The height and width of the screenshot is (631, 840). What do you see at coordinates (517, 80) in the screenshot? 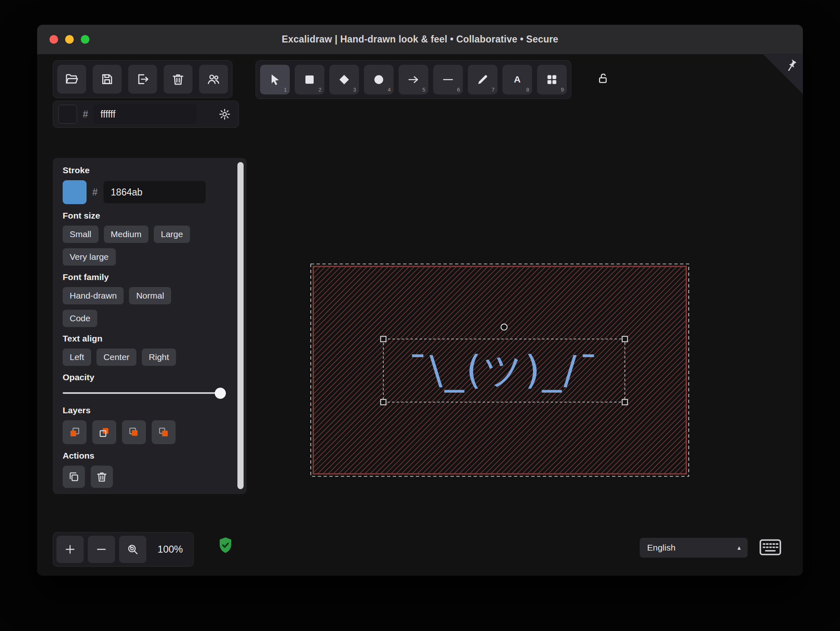
I see `tool-text: A 8` at bounding box center [517, 80].